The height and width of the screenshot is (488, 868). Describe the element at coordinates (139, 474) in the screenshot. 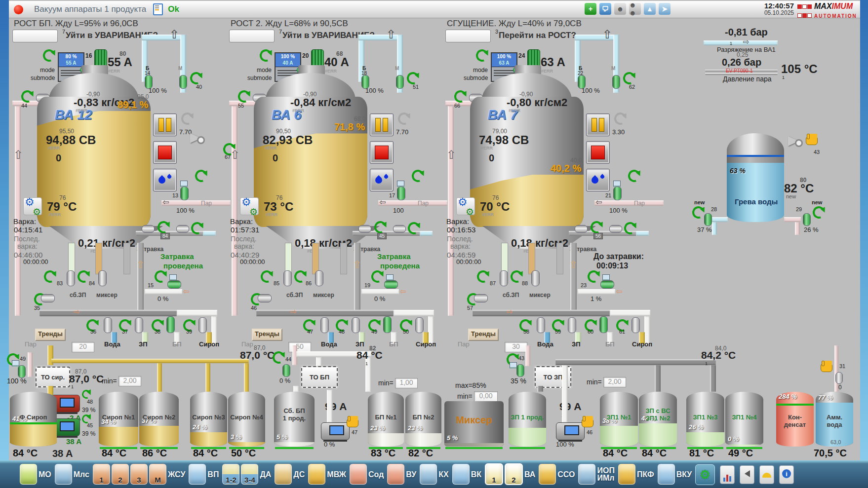

I see `taskbar-item-ЖСУ: 123МЖСУ` at that location.